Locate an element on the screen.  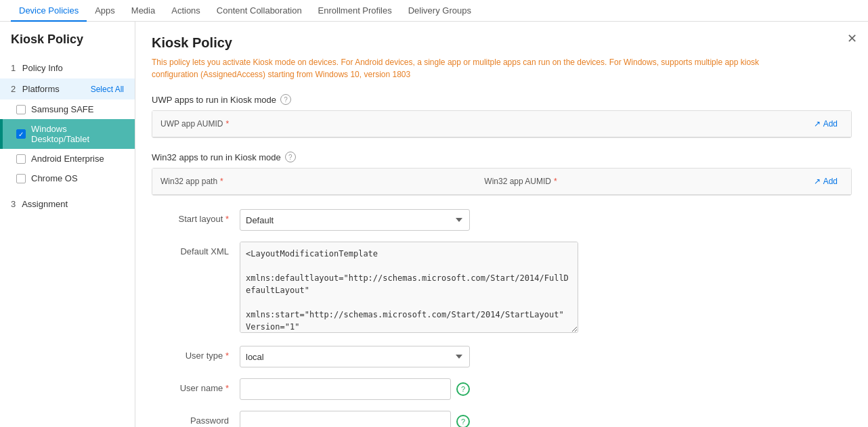
tab-enrollment-profiles: Enrollment Profiles is located at coordinates (355, 11).